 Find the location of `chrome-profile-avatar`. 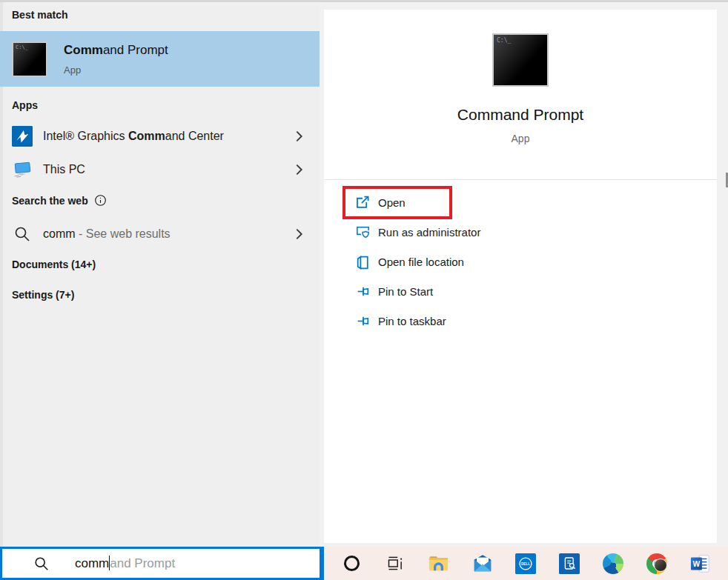

chrome-profile-avatar is located at coordinates (661, 565).